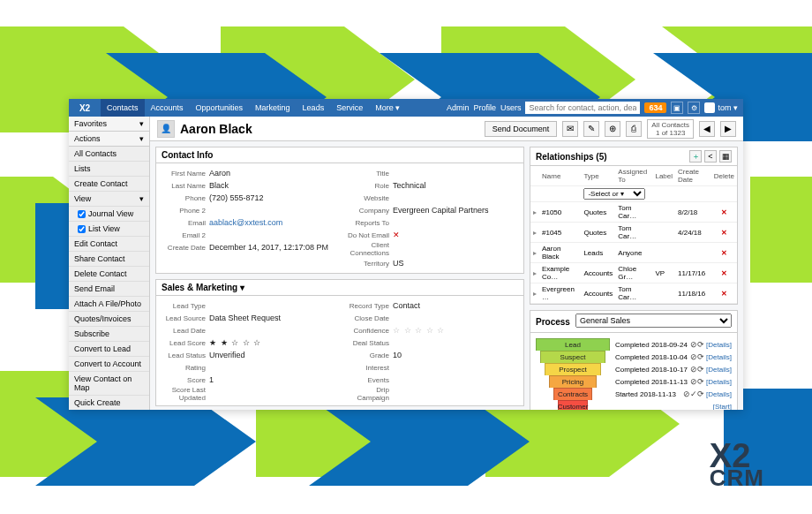  I want to click on value-company: Evergreen Capital Partners, so click(441, 210).